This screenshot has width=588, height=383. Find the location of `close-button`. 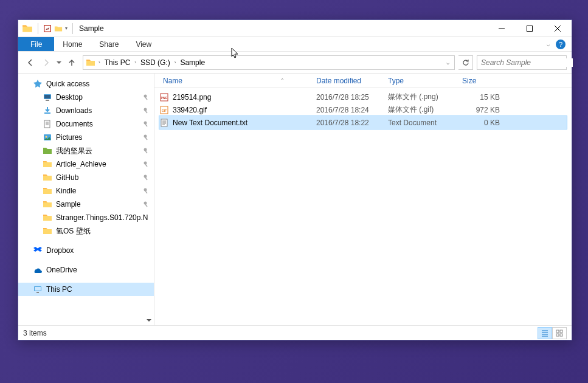

close-button is located at coordinates (558, 29).